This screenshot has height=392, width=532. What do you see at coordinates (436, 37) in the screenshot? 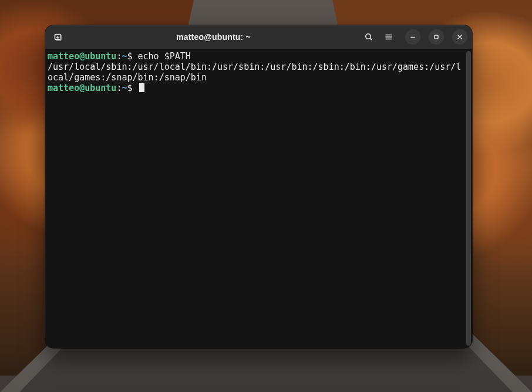
I see `maximize-icon` at bounding box center [436, 37].